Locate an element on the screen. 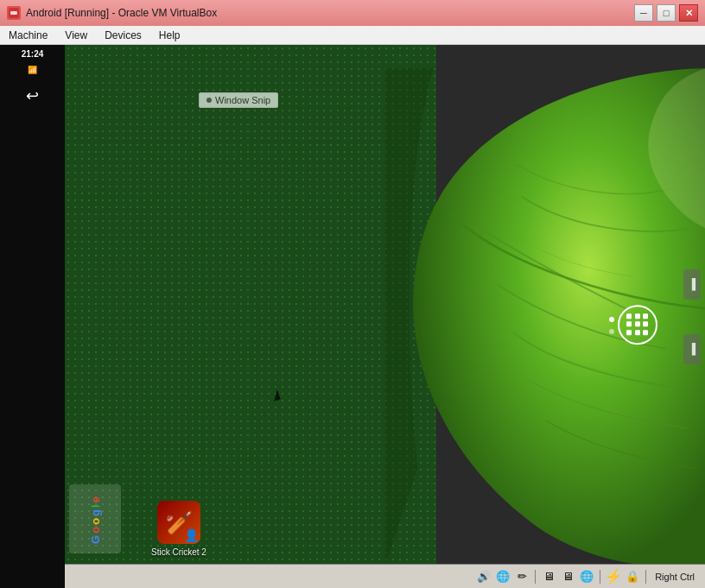 The width and height of the screenshot is (705, 588). menu-bar: Machine View Devices Help is located at coordinates (352, 35).